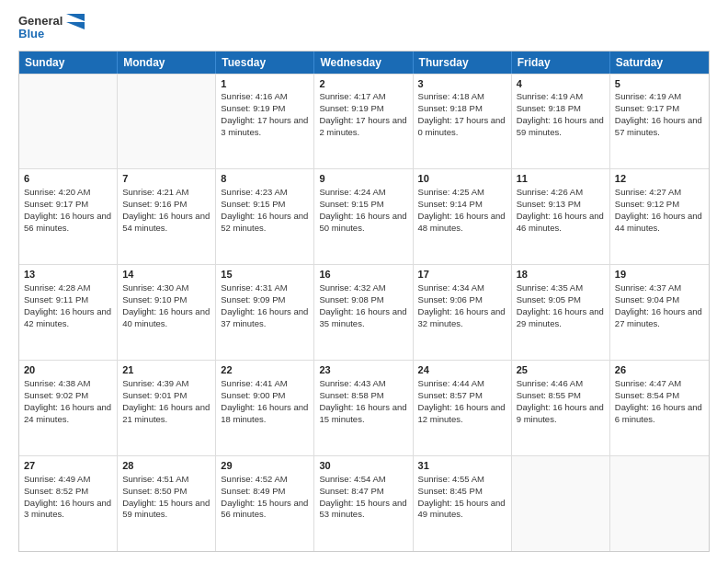 The image size is (728, 563). Describe the element at coordinates (68, 289) in the screenshot. I see `sunrise-text: Sunrise: 4:28 AM` at that location.